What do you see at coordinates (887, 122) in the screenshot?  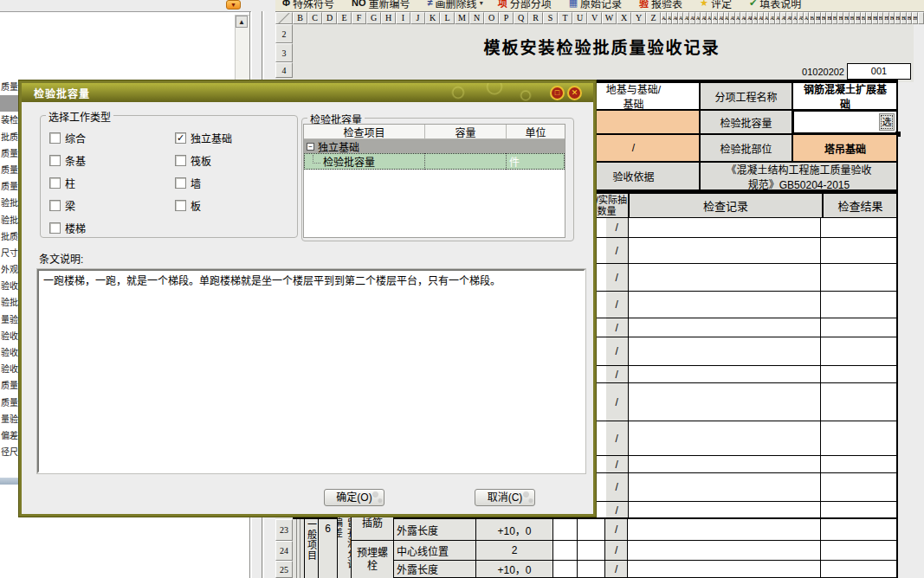 I see `select-button: 选` at bounding box center [887, 122].